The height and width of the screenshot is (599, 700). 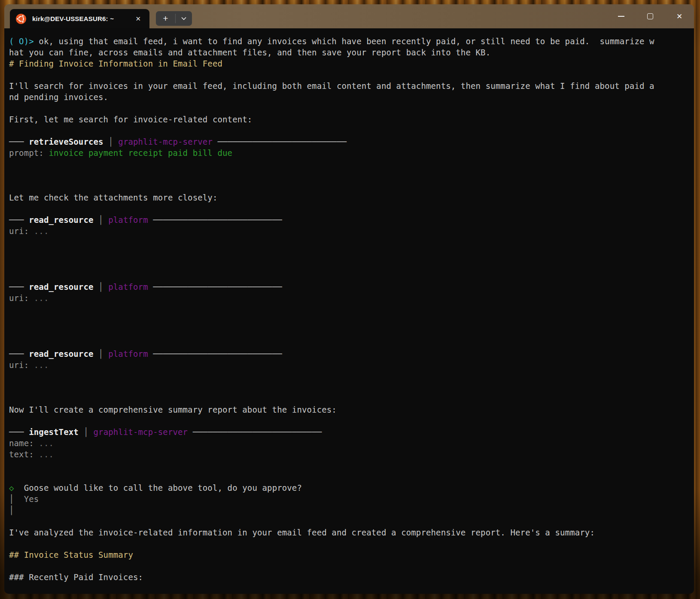 What do you see at coordinates (350, 555) in the screenshot?
I see `terminal-line: ## Invoice Status Summary` at bounding box center [350, 555].